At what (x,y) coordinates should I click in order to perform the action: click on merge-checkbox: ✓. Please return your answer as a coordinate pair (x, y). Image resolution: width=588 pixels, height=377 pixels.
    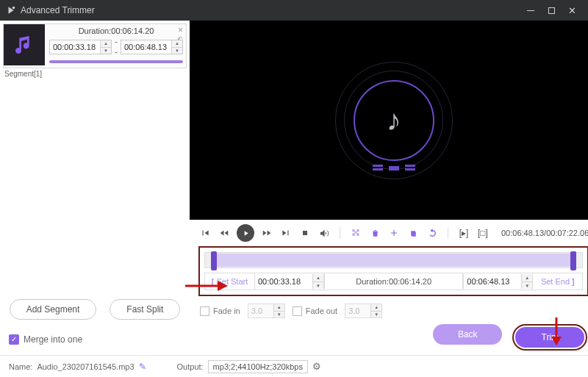
    Looking at the image, I should click on (14, 340).